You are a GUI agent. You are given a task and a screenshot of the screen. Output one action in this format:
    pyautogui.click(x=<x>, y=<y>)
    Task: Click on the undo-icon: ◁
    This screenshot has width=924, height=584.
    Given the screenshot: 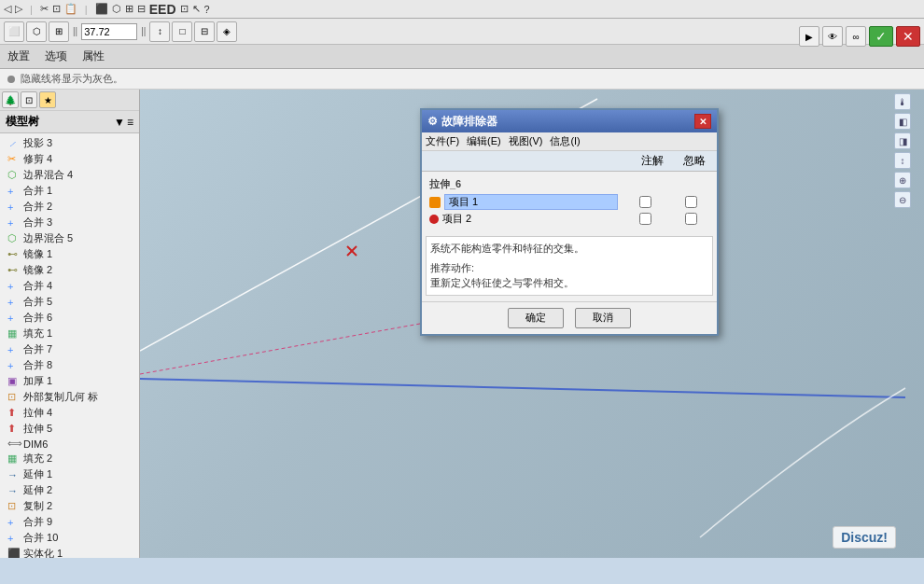 What is the action you would take?
    pyautogui.click(x=7, y=9)
    